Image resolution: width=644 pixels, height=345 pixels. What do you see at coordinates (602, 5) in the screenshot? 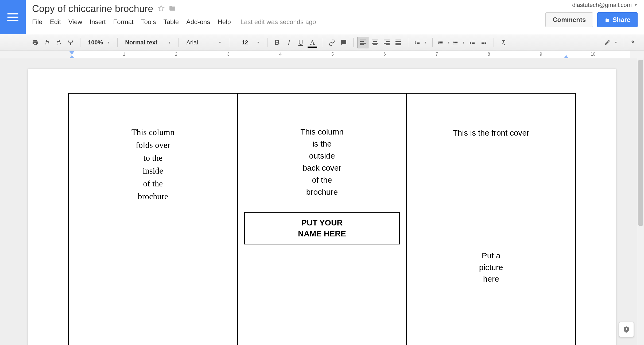
I see `account-email: dlastutech@gmail.com` at bounding box center [602, 5].